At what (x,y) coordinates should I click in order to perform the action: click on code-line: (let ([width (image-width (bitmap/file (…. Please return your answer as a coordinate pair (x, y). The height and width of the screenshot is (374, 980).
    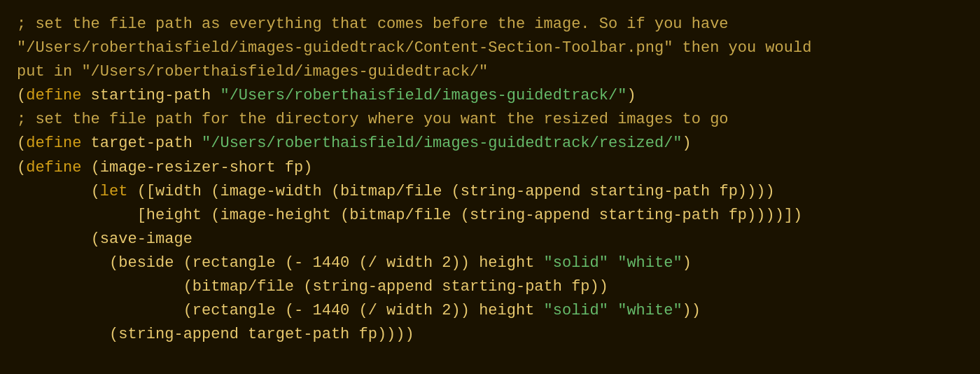
    Looking at the image, I should click on (490, 192).